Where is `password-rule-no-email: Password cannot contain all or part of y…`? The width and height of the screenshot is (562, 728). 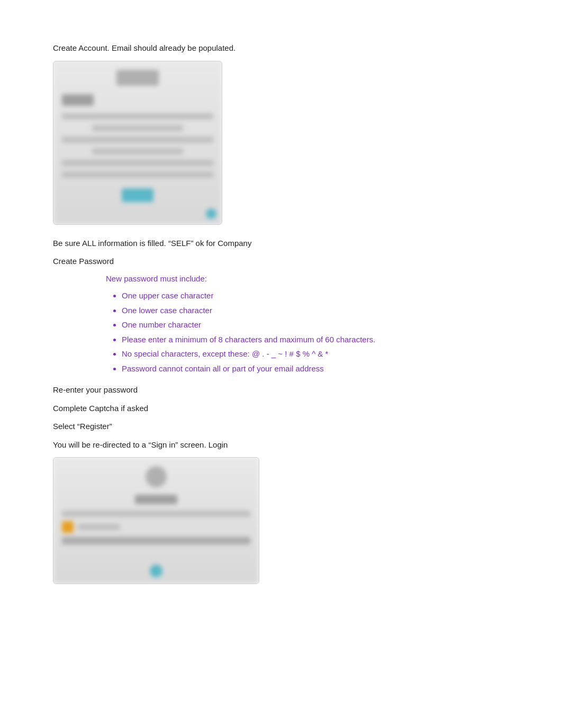
password-rule-no-email: Password cannot contain all or part of y… is located at coordinates (315, 369).